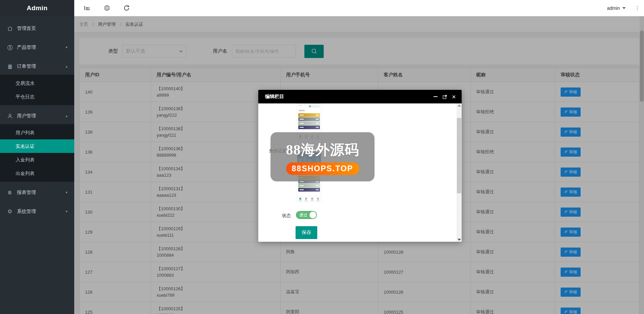 This screenshot has height=314, width=644. Describe the element at coordinates (41, 47) in the screenshot. I see `sidebar-item-label: 产品管理` at that location.